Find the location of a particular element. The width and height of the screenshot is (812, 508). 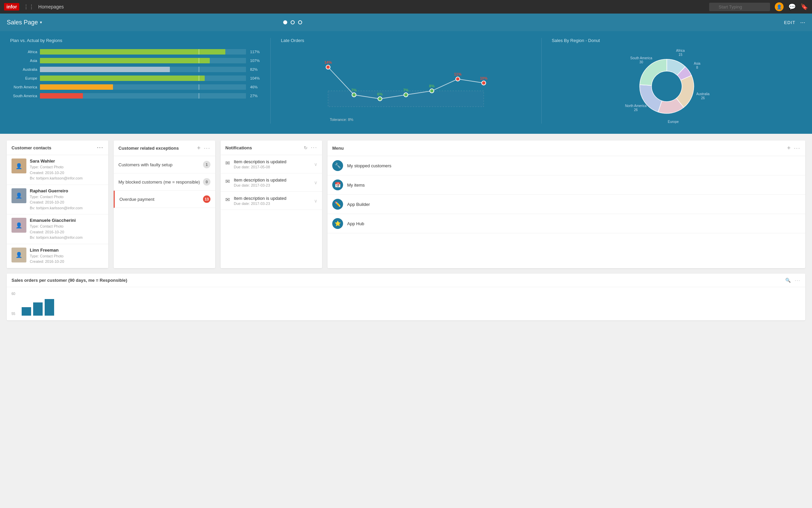

bar-row: Europe 104% is located at coordinates (135, 78).